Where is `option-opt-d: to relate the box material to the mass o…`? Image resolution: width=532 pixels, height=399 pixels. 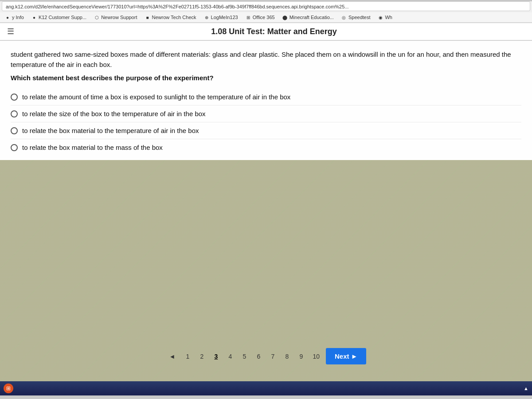
option-opt-d: to relate the box material to the mass o… is located at coordinates (266, 147).